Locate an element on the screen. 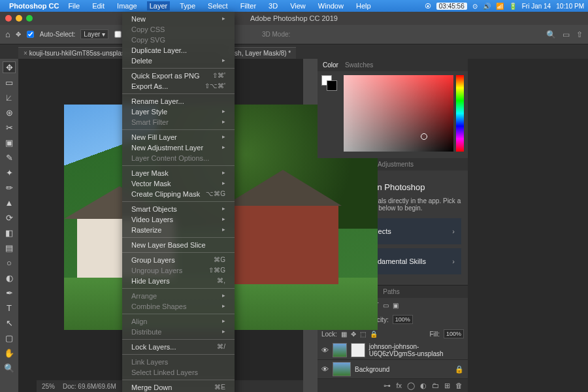 The image size is (588, 392). menu-item-rename-layer-: Rename Layer... is located at coordinates (178, 101).